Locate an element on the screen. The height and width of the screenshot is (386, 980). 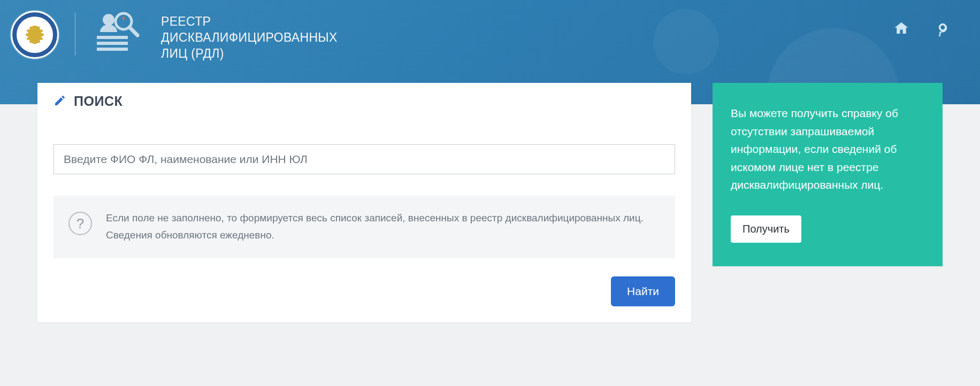
panel-heading: ПОИСК is located at coordinates (98, 102).